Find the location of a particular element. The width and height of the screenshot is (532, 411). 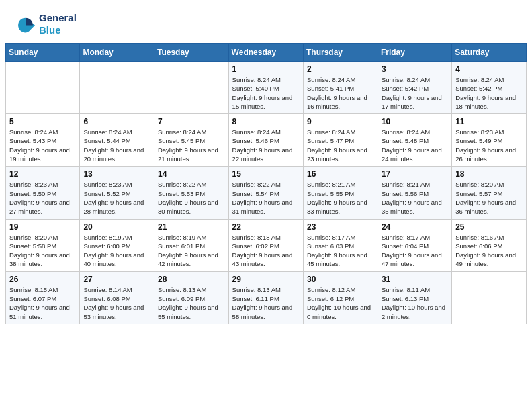

day-info: Sunrise: 8:20 AM Sunset: 5:57 PM Dayligh… is located at coordinates (489, 197).